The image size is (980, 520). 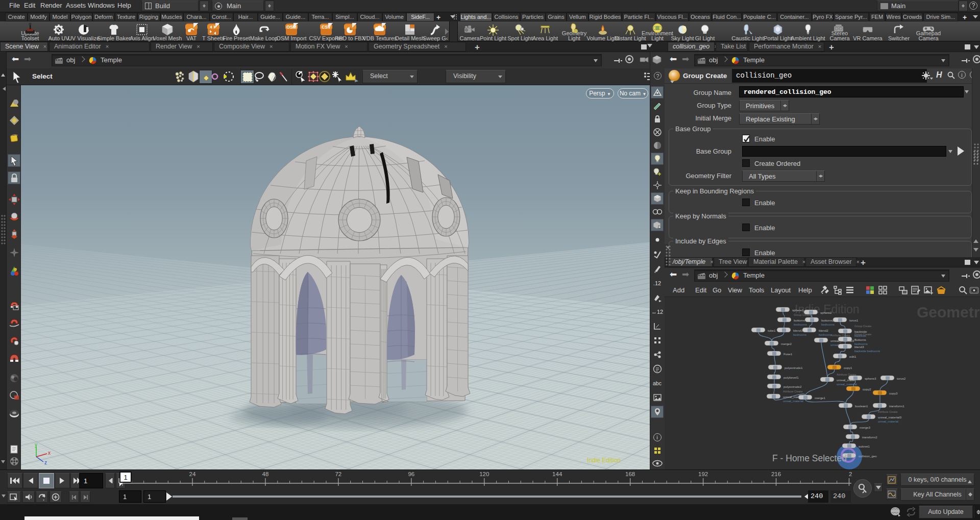 What do you see at coordinates (772, 331) in the screenshot?
I see `svg-text: tube1` at bounding box center [772, 331].